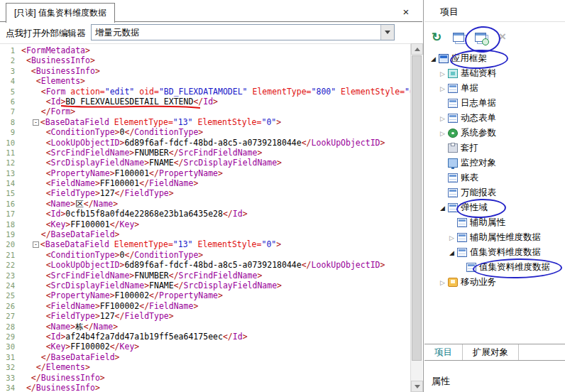 This screenshot has height=392, width=565. Describe the element at coordinates (503, 37) in the screenshot. I see `delete-icon: ×` at that location.